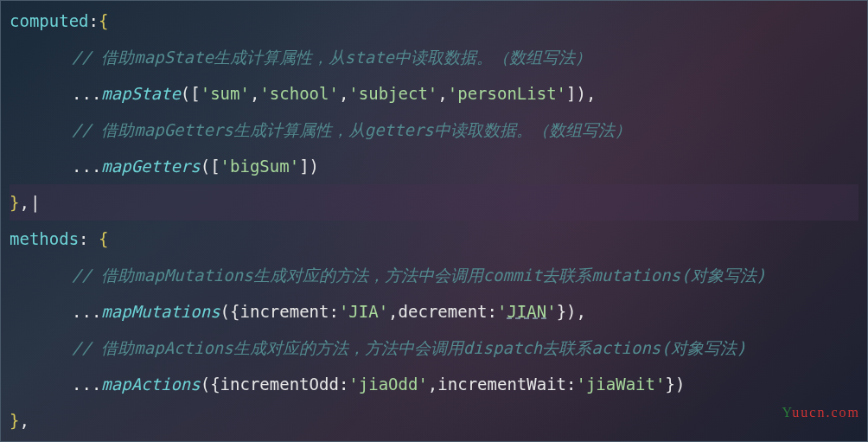  Describe the element at coordinates (141, 93) in the screenshot. I see `func-mapstate: mapState` at that location.